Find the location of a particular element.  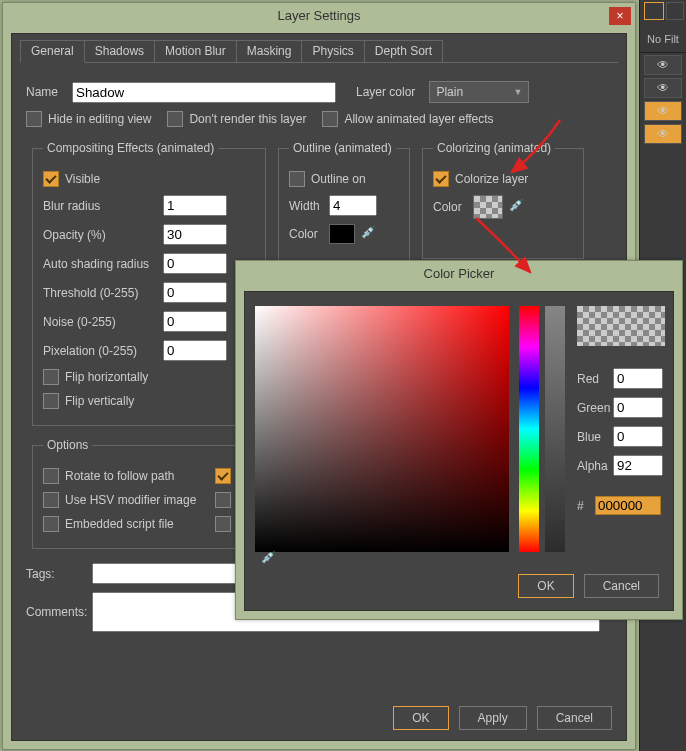

colorize-color-swatch is located at coordinates (488, 207).